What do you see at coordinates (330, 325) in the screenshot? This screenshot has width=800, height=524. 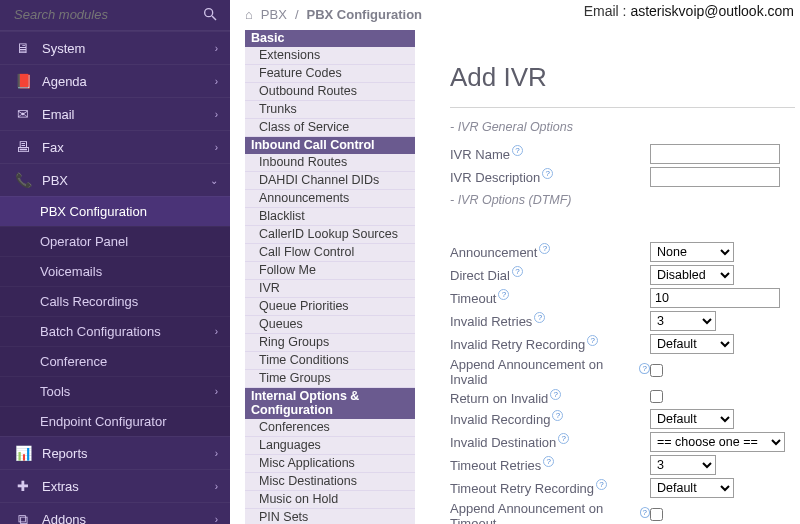 I see `module-link-queues: Queues` at bounding box center [330, 325].